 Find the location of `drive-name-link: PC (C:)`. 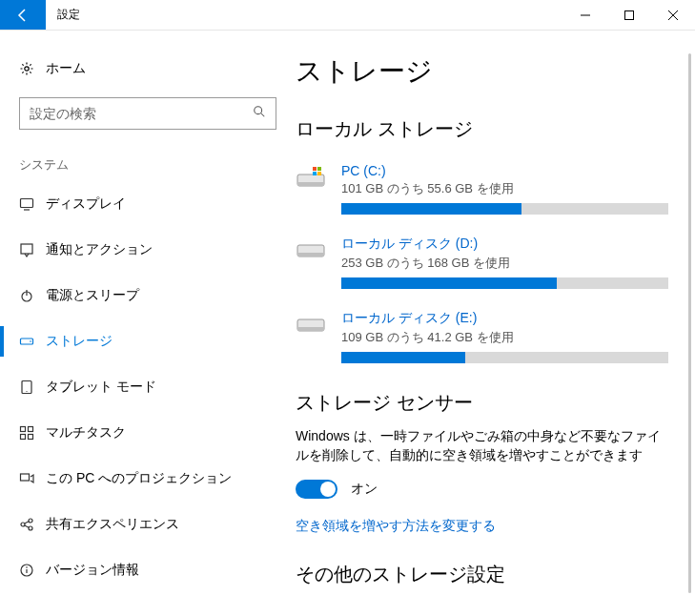

drive-name-link: PC (C:) is located at coordinates (505, 171).